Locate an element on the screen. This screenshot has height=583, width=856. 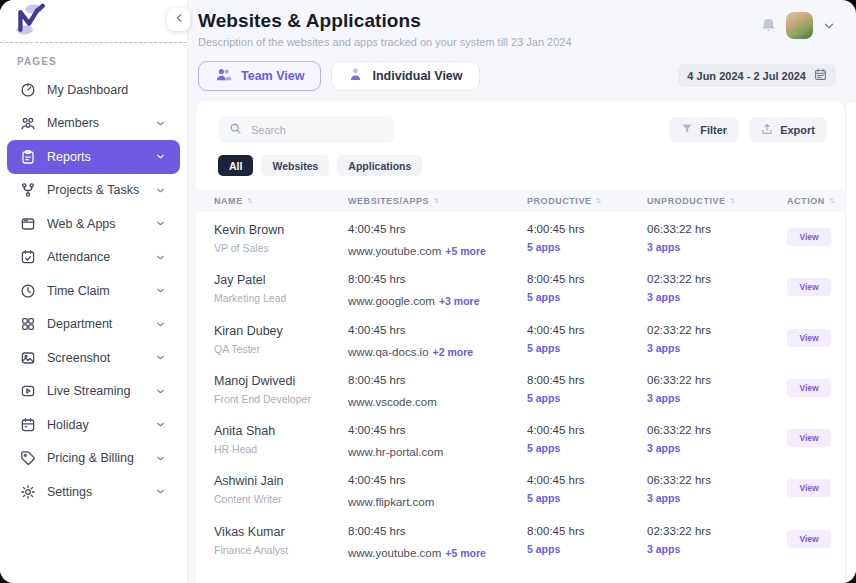
team-view-button: Team View is located at coordinates (260, 76).